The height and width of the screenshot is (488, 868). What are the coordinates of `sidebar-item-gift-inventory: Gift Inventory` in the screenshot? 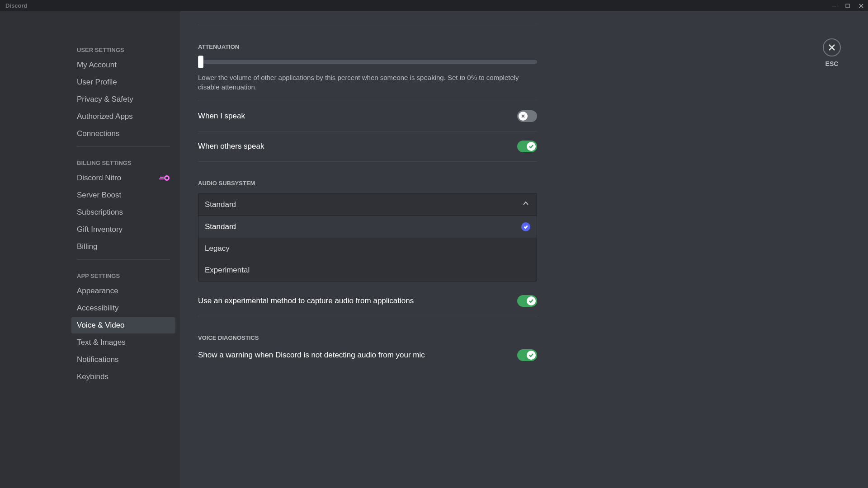 It's located at (123, 230).